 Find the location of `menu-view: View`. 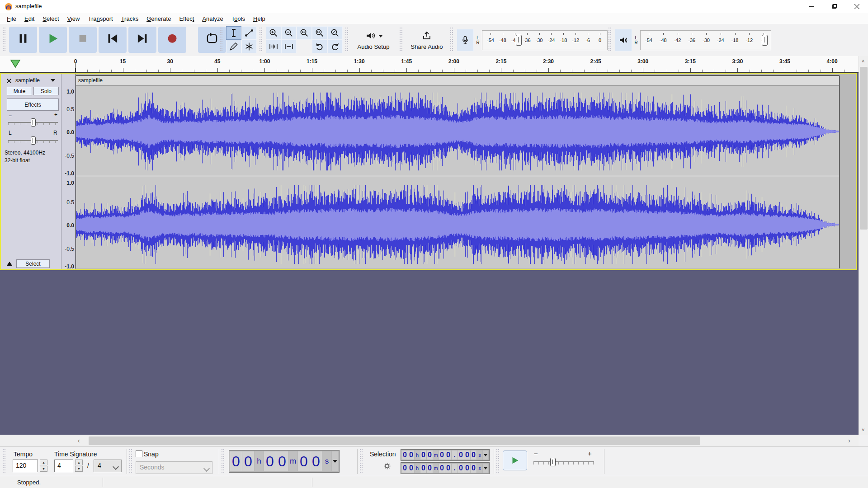

menu-view: View is located at coordinates (74, 19).